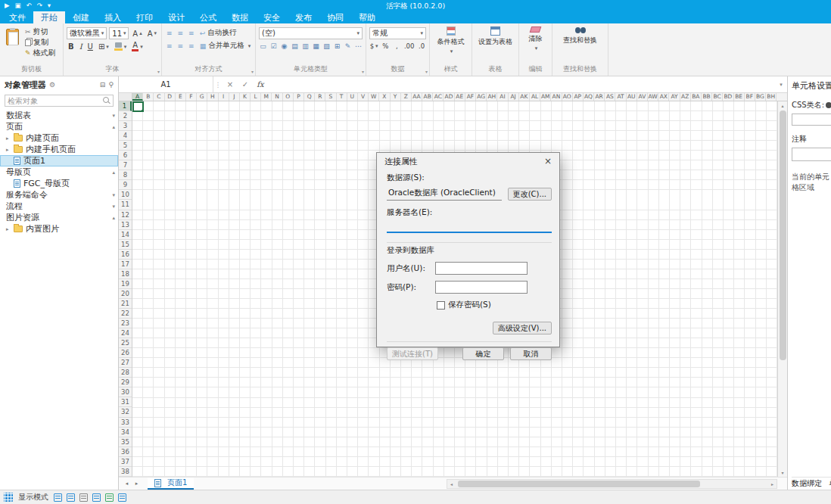 Image resolution: width=831 pixels, height=504 pixels. Describe the element at coordinates (316, 45) in the screenshot. I see `image-type-icon: ▦` at that location.